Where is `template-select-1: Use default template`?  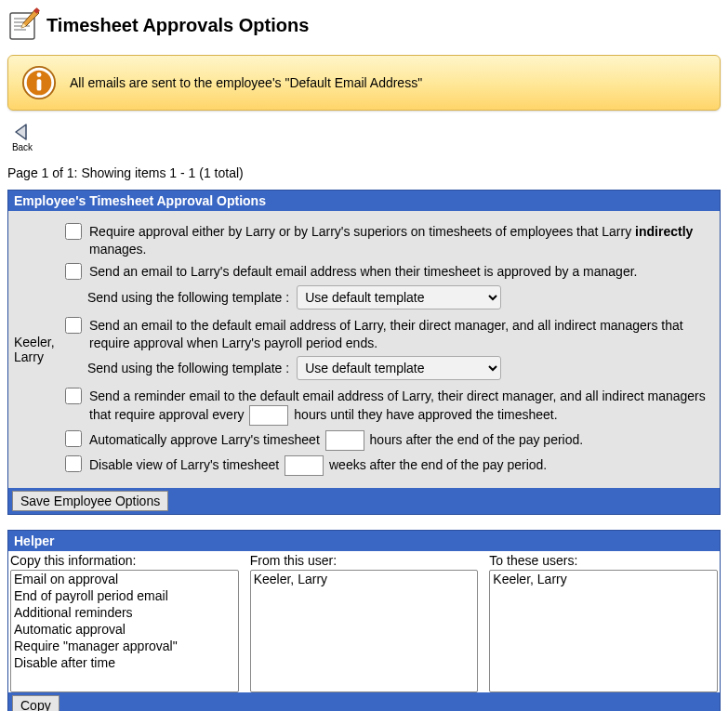 template-select-1: Use default template is located at coordinates (399, 297).